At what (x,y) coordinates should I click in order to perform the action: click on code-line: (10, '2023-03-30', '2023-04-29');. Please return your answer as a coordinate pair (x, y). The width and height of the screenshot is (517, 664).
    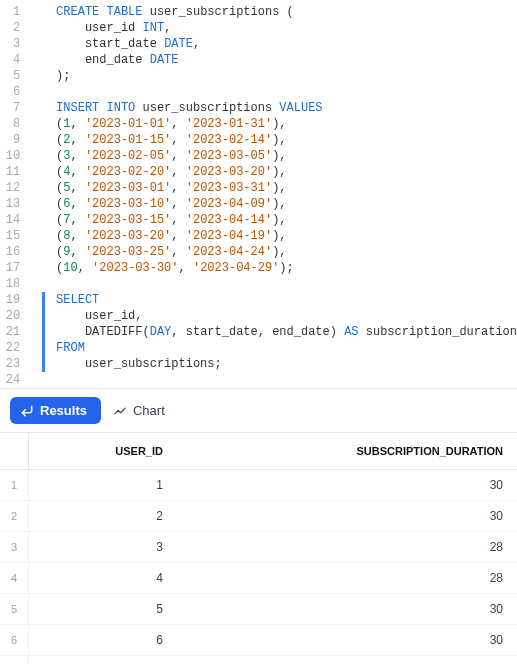
    Looking at the image, I should click on (286, 268).